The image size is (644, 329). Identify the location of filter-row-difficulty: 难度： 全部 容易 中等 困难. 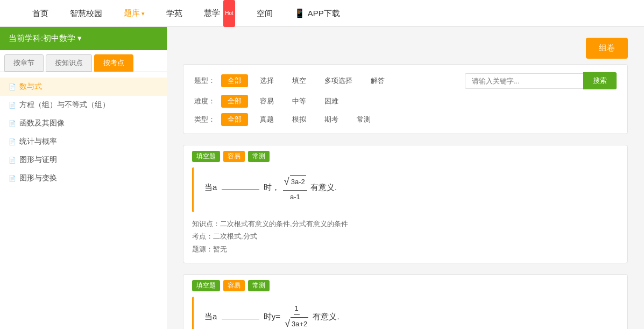
(406, 101).